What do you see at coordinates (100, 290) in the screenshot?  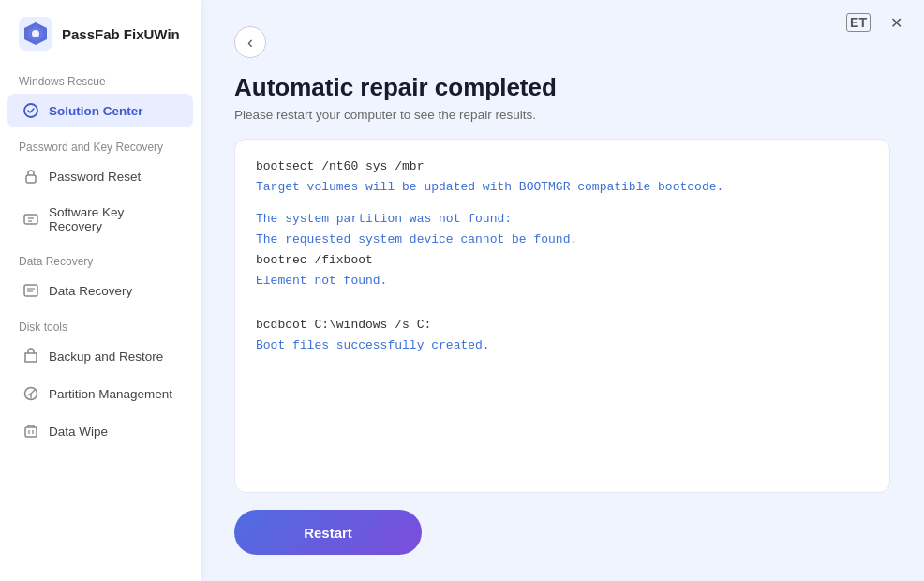 I see `sidebar-item-data-recovery: Data Recovery` at bounding box center [100, 290].